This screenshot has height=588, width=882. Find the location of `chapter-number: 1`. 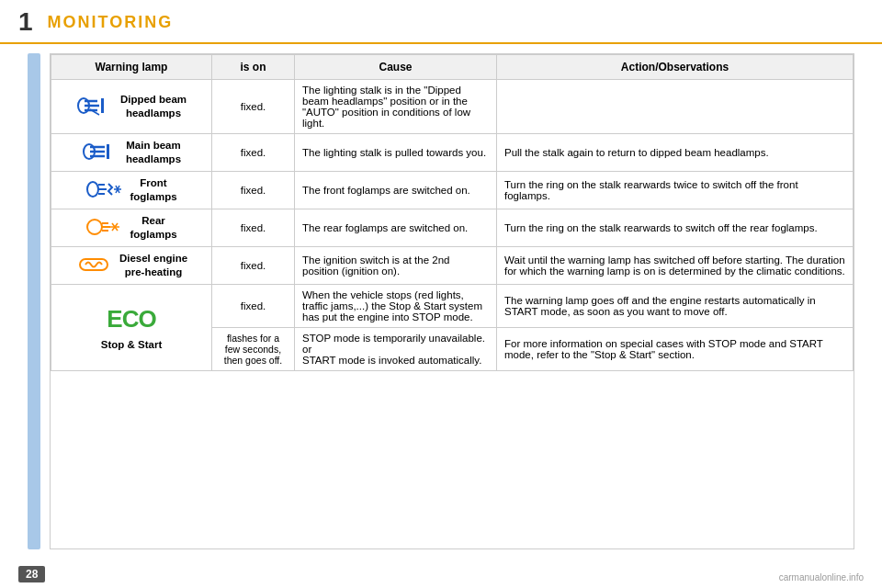

chapter-number: 1 is located at coordinates (26, 22).